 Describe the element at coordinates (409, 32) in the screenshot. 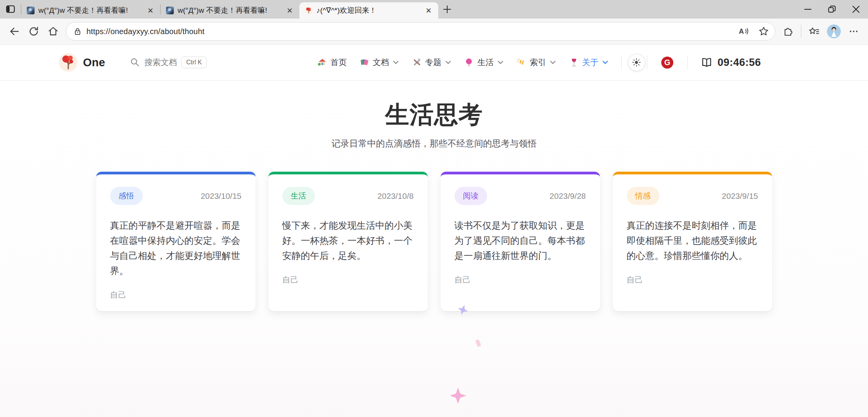

I see `url-text: https://onedayxyy.cn/about/thouht` at that location.